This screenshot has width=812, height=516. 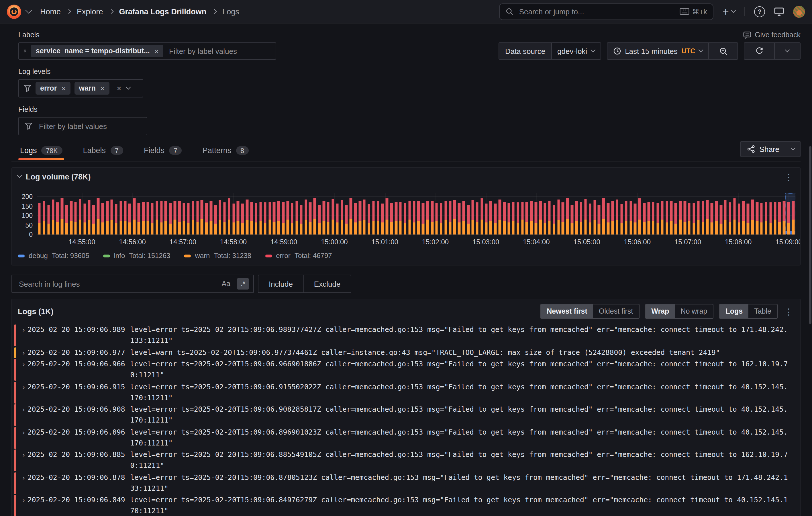 I want to click on log-timestamp: 2025-02-20 15:09:06.989, so click(x=76, y=330).